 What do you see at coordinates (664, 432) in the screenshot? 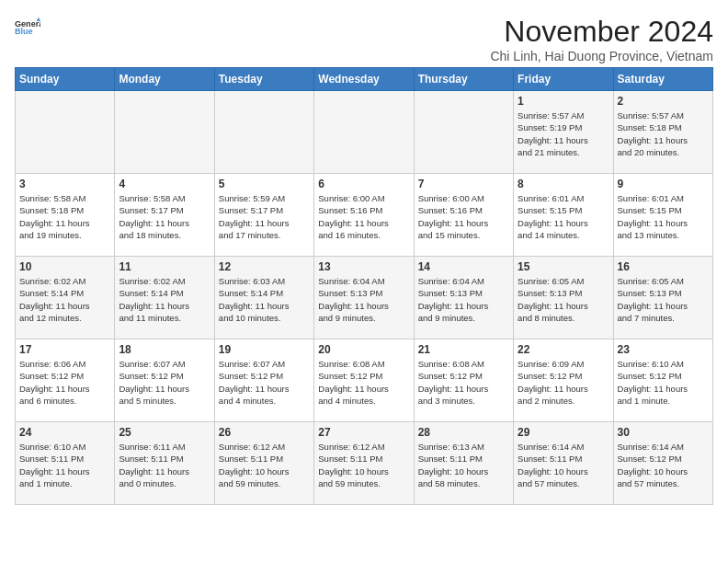
I see `day-number: 30` at bounding box center [664, 432].